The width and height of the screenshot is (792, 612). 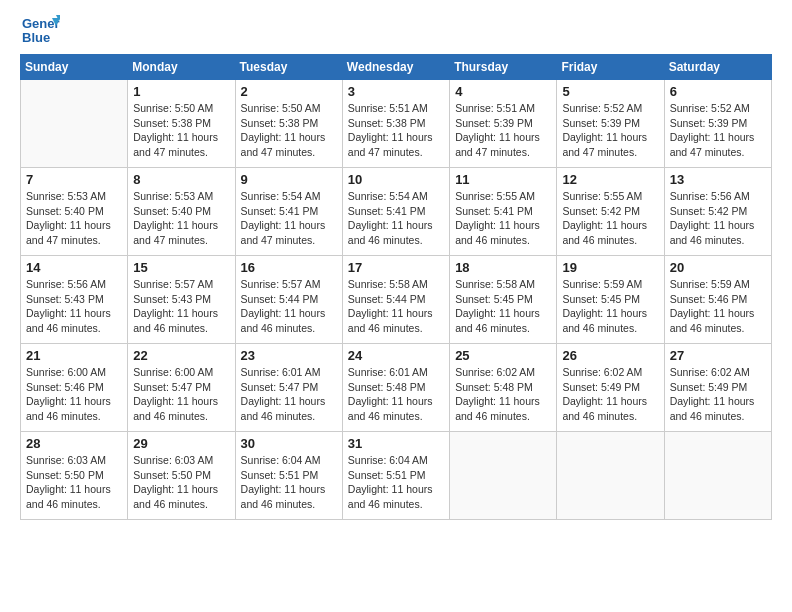 I want to click on calendar-cell, so click(x=74, y=124).